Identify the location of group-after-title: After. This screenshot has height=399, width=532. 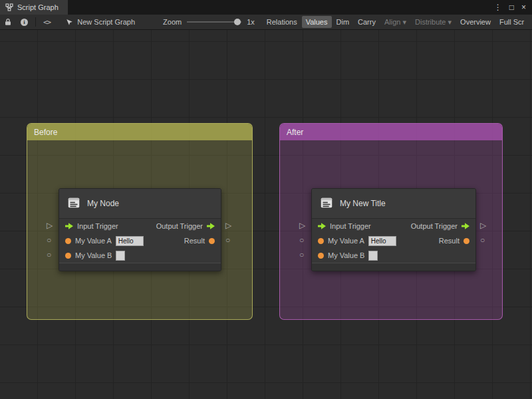
(295, 132).